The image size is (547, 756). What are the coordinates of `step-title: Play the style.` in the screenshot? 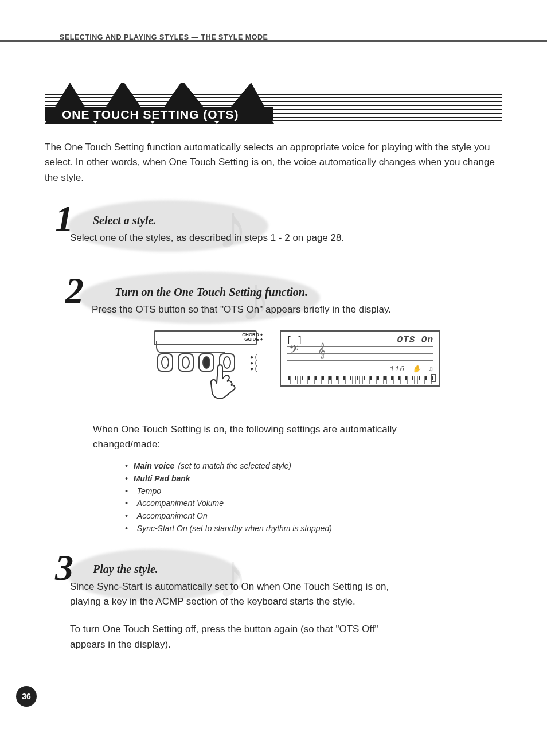 It's located at (298, 567).